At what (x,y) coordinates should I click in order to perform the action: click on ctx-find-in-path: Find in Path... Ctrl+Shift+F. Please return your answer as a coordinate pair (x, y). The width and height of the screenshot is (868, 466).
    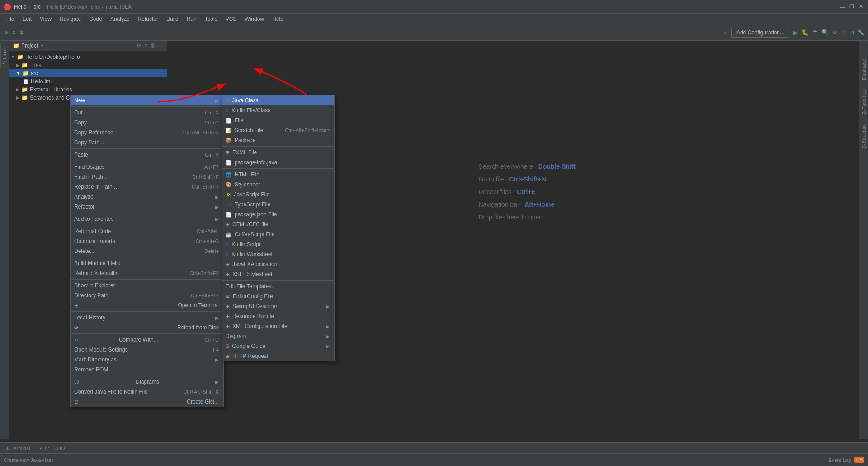
    Looking at the image, I should click on (147, 177).